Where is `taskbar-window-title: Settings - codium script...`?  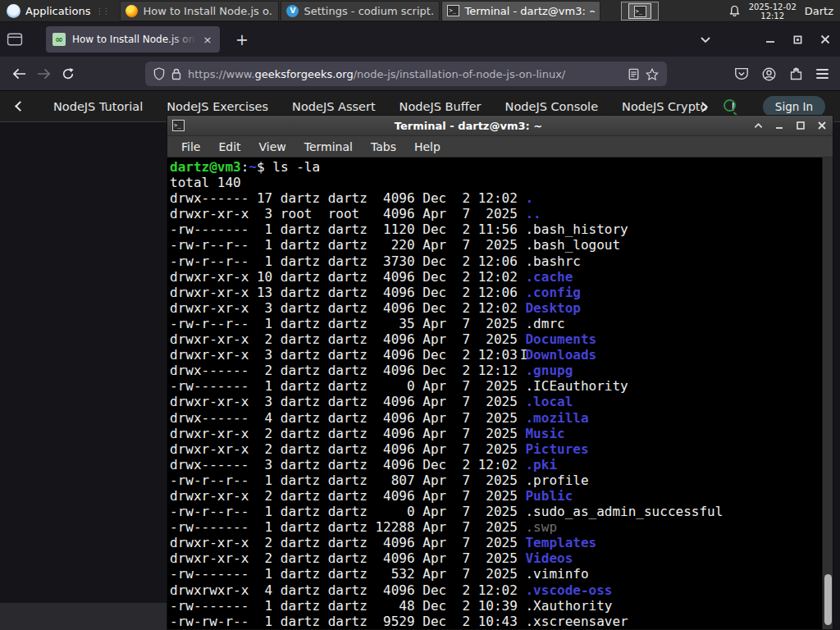
taskbar-window-title: Settings - codium script... is located at coordinates (369, 11).